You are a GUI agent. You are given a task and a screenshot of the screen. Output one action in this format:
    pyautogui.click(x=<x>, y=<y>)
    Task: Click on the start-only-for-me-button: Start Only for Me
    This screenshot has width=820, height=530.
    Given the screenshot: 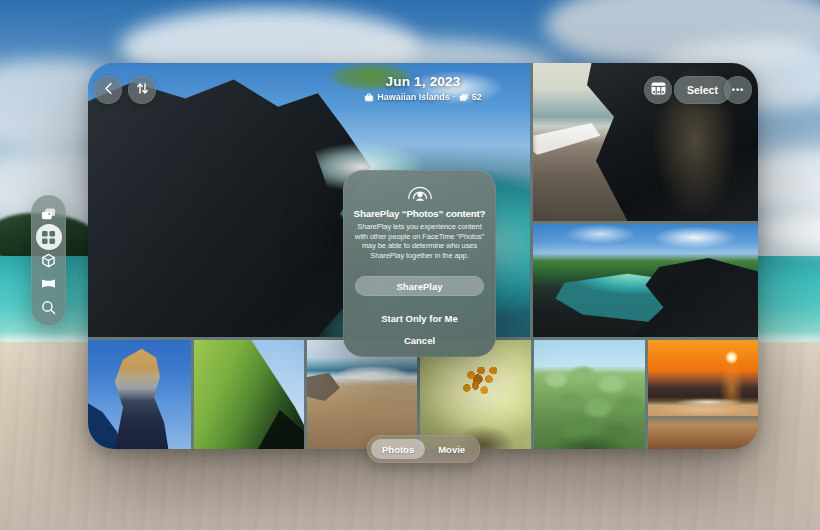 What is the action you would take?
    pyautogui.click(x=420, y=318)
    